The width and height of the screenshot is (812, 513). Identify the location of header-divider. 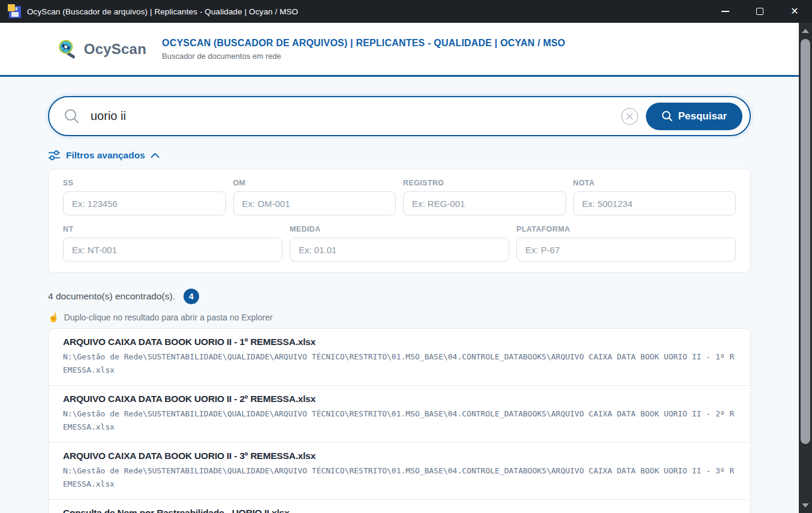
(399, 76).